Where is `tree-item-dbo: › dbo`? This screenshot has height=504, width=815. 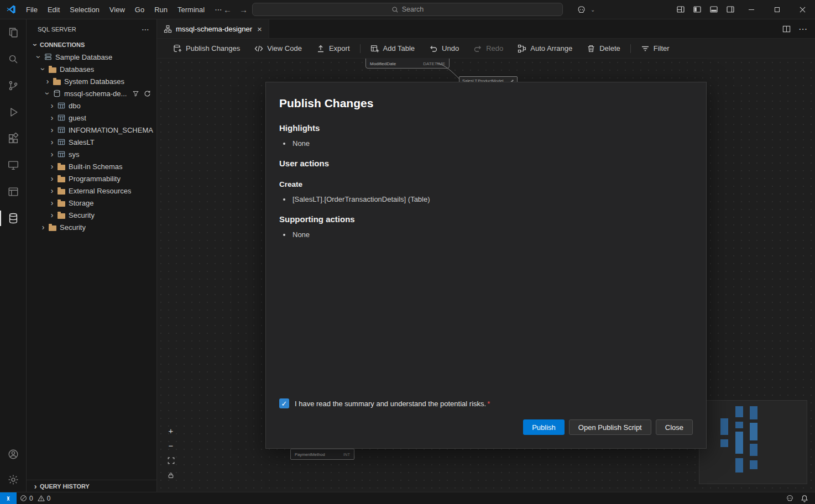
tree-item-dbo: › dbo is located at coordinates (92, 106).